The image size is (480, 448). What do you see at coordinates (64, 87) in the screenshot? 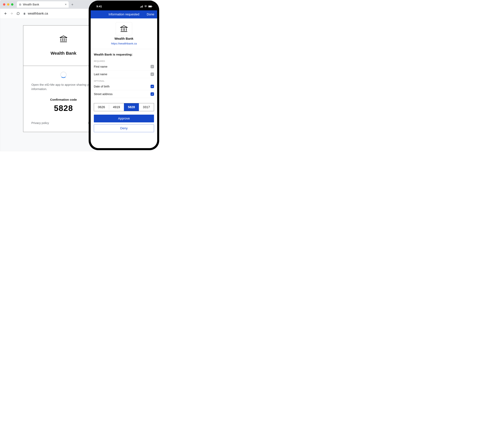
I see `instruction-text: Open the eID-Me app to approve sharing y…` at bounding box center [64, 87].